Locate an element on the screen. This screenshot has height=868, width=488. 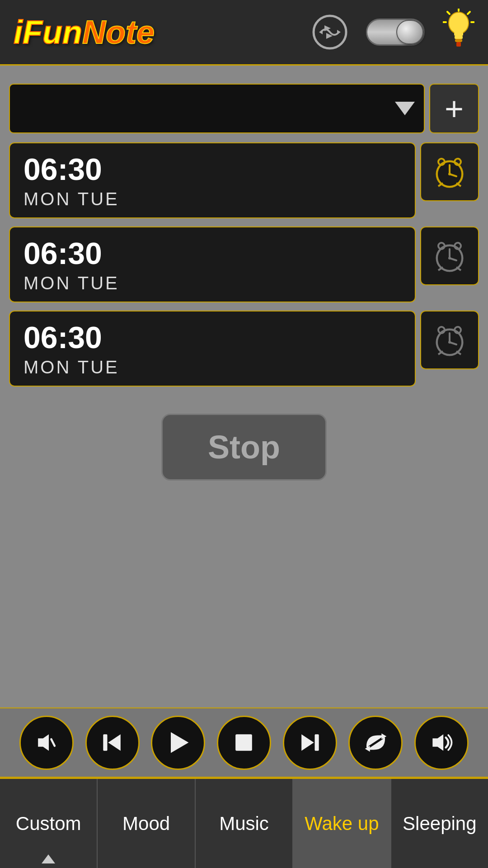
add-alarm-button: + is located at coordinates (454, 108).